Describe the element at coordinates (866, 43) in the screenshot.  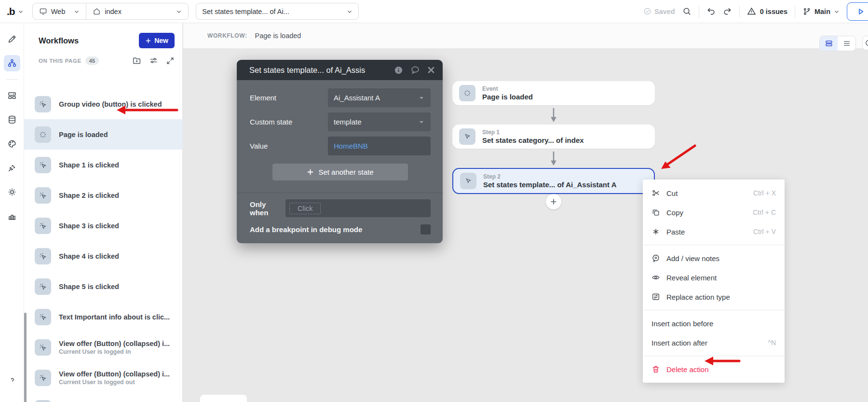
I see `clock-icon` at that location.